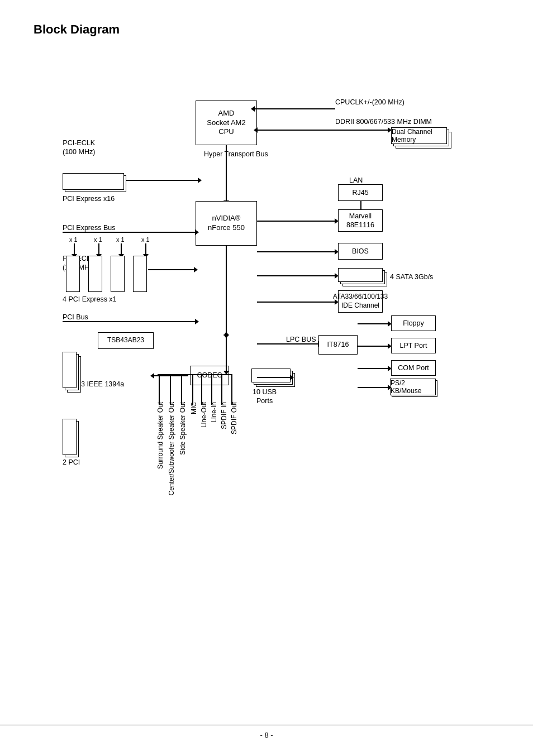 The image size is (533, 756). What do you see at coordinates (129, 232) in the screenshot?
I see `arrow-pciex-bus` at bounding box center [129, 232].